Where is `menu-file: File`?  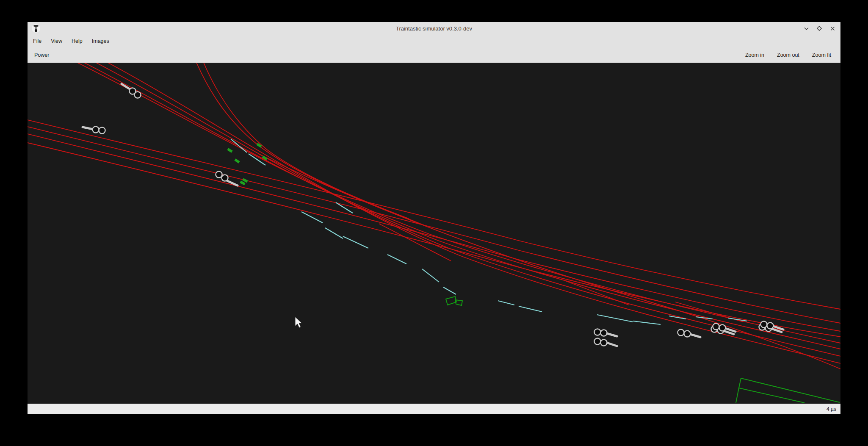
menu-file: File is located at coordinates (37, 41).